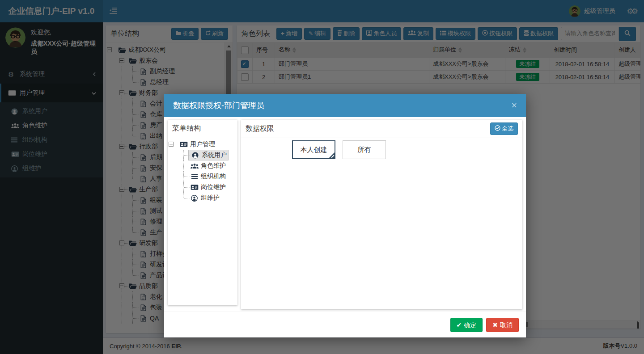 This screenshot has width=644, height=354. What do you see at coordinates (208, 155) in the screenshot?
I see `tree-node-selected: 系统用户` at bounding box center [208, 155].